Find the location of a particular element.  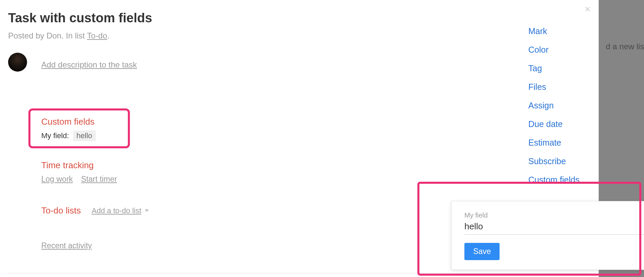

add-todo-list-link: Add a to-do list is located at coordinates (120, 211).